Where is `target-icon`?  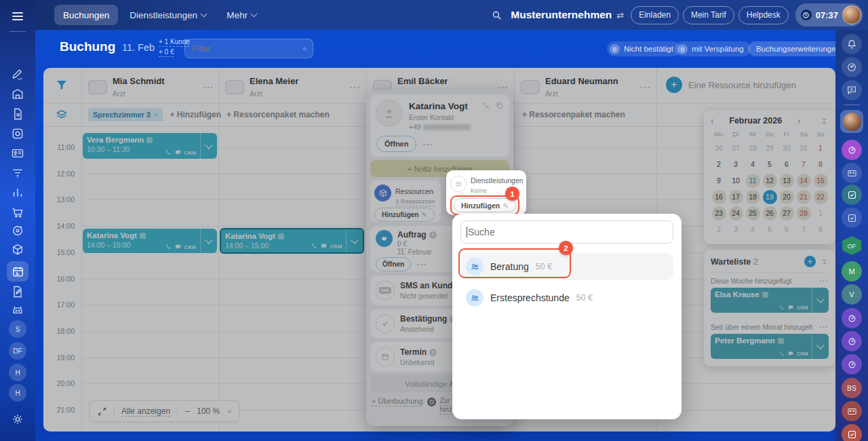 target-icon is located at coordinates (18, 231).